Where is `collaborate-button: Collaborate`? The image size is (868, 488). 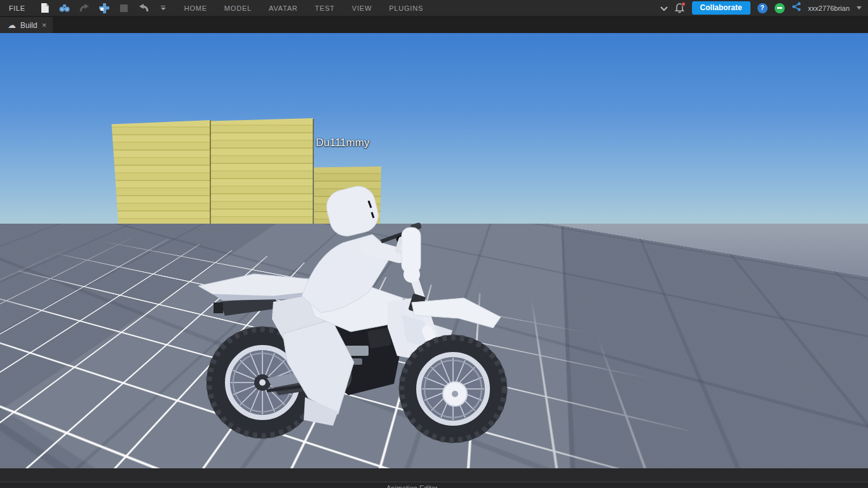 collaborate-button: Collaborate is located at coordinates (721, 8).